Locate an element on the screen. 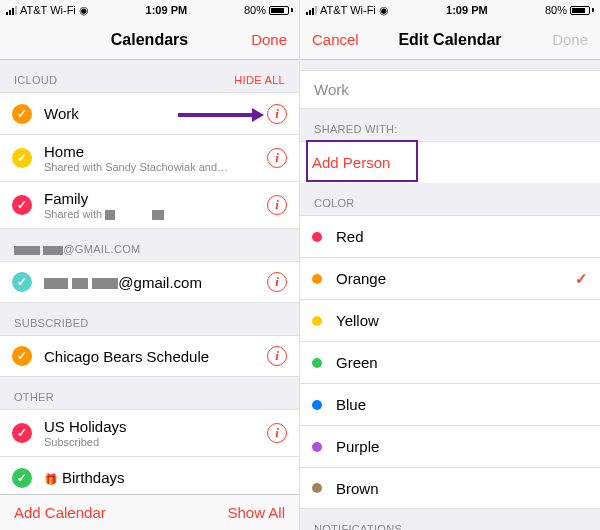 The height and width of the screenshot is (530, 600). section-header-subscribed: SUBSCRIBED is located at coordinates (150, 319).